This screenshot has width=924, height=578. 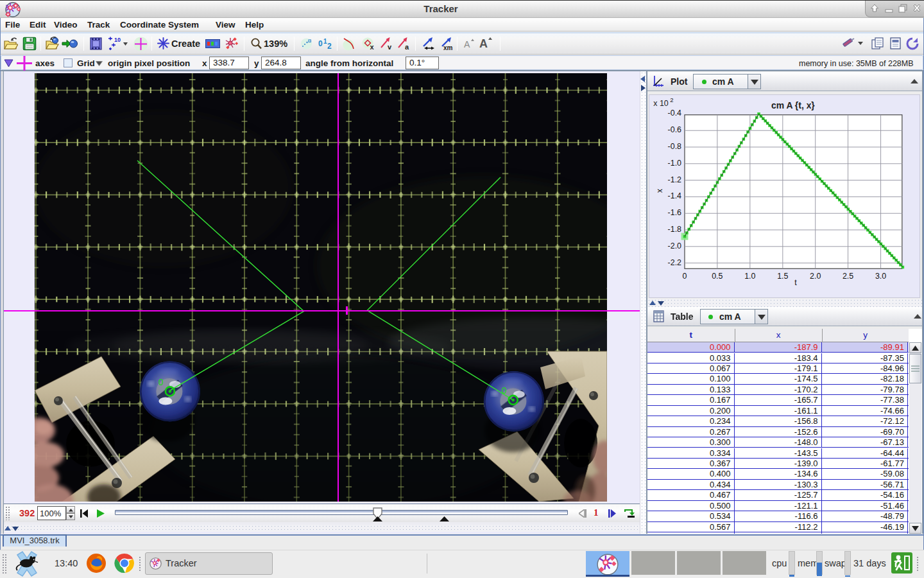 I want to click on svg-text: -0.8, so click(x=675, y=146).